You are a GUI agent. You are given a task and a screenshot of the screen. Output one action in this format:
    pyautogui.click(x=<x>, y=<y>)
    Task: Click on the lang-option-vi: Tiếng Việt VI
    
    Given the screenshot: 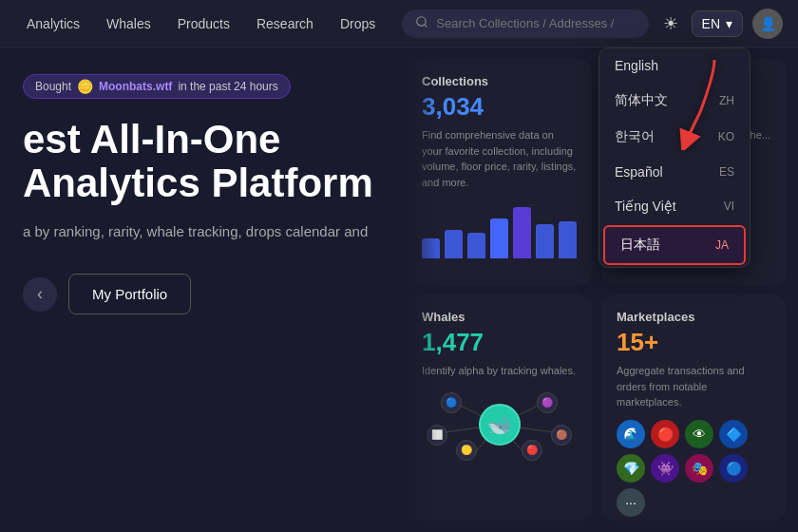 What is the action you would take?
    pyautogui.click(x=674, y=206)
    